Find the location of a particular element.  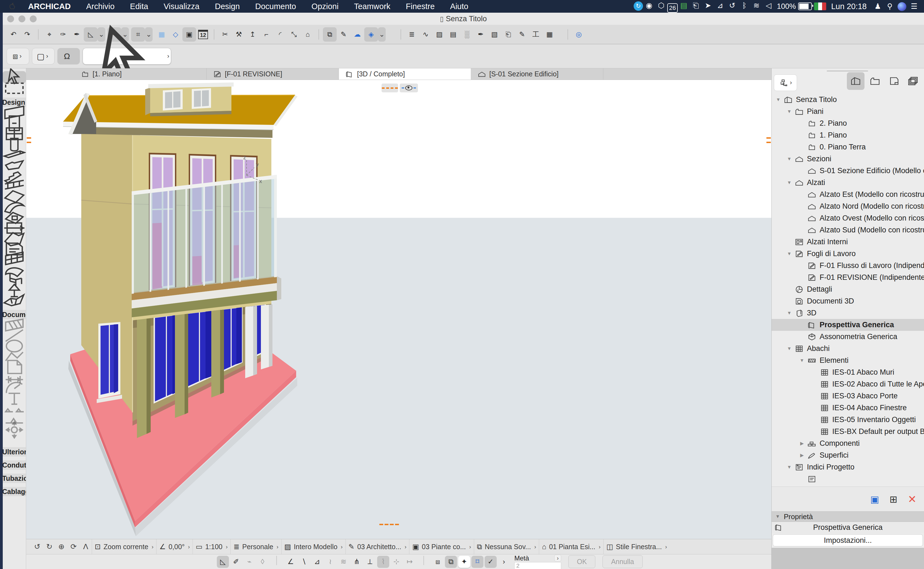

snap-multi-offset: ≋ is located at coordinates (344, 562).